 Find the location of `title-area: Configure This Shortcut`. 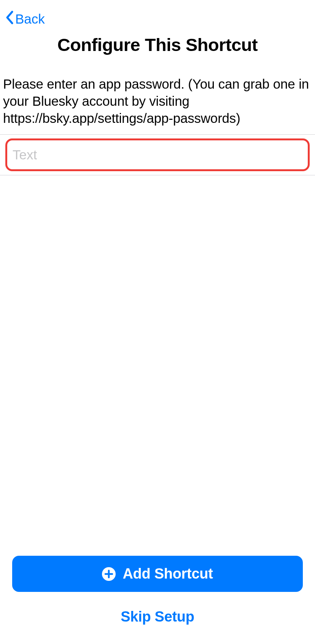

title-area: Configure This Shortcut is located at coordinates (158, 49).